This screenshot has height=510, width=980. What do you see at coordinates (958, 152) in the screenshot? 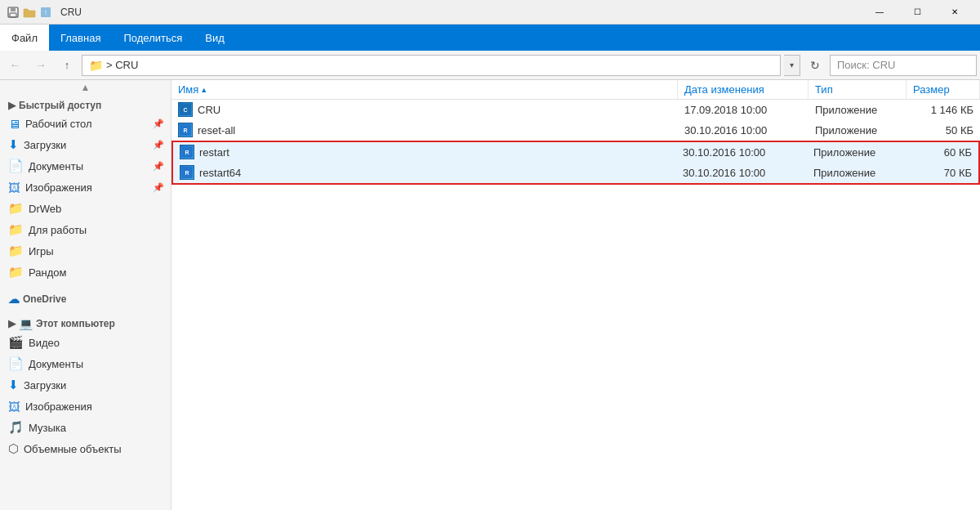
I see `file-size: 60 КБ` at bounding box center [958, 152].